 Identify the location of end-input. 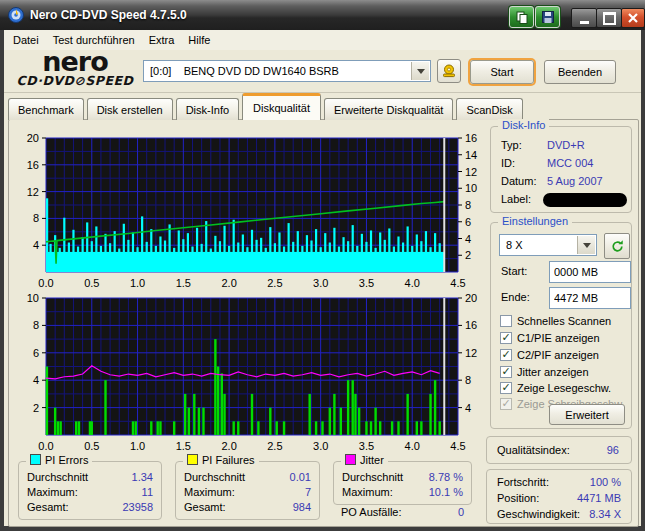
(590, 298).